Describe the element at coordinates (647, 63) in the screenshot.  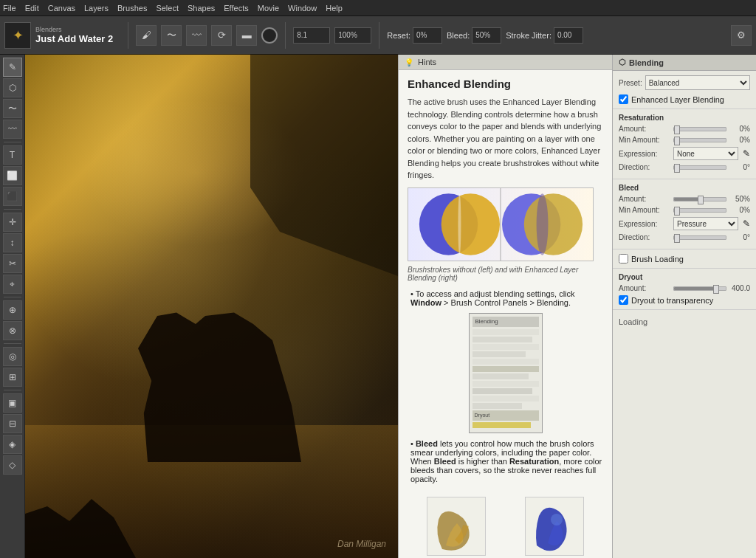
I see `blending-panel-label: Blending` at that location.